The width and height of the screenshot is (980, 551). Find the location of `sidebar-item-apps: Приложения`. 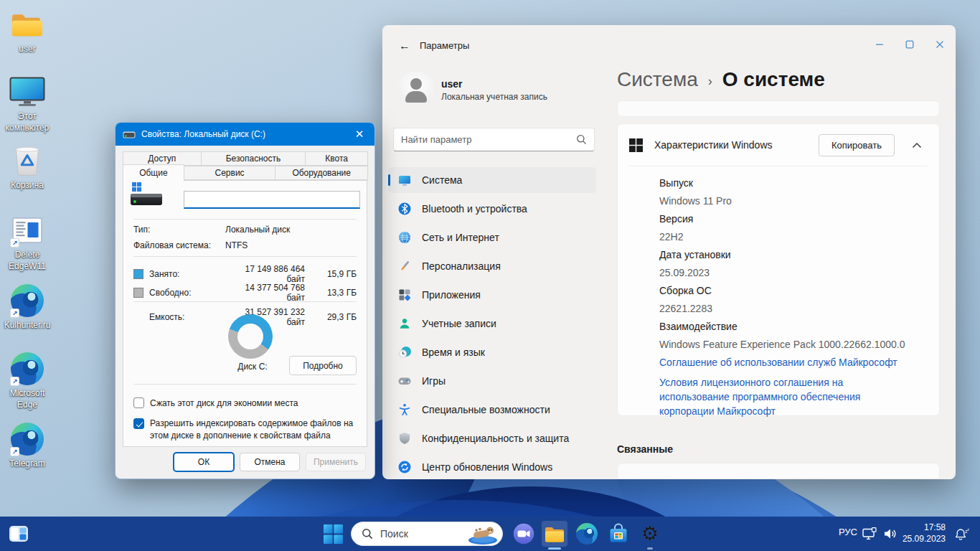

sidebar-item-apps: Приложения is located at coordinates (492, 295).